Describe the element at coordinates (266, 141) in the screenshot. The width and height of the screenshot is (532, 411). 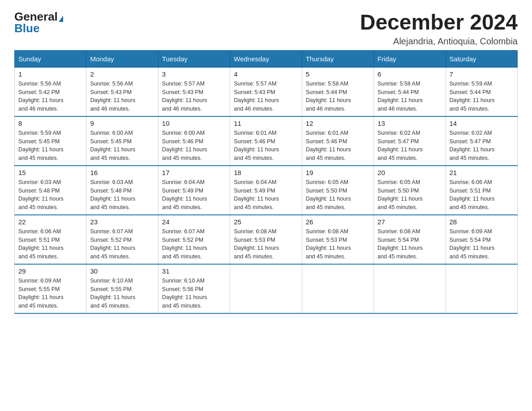
I see `calendar-week-row: 8 Sunrise: 5:59 AM Sunset: 5:45 PM Dayli…` at that location.